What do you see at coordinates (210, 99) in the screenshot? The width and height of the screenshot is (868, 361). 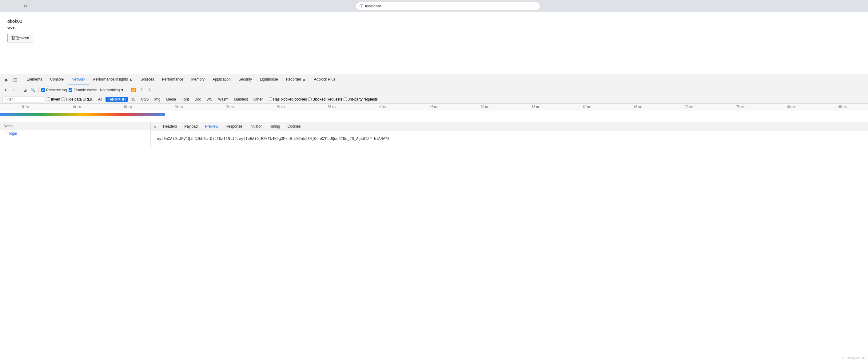 I see `filter-ws: WS` at bounding box center [210, 99].